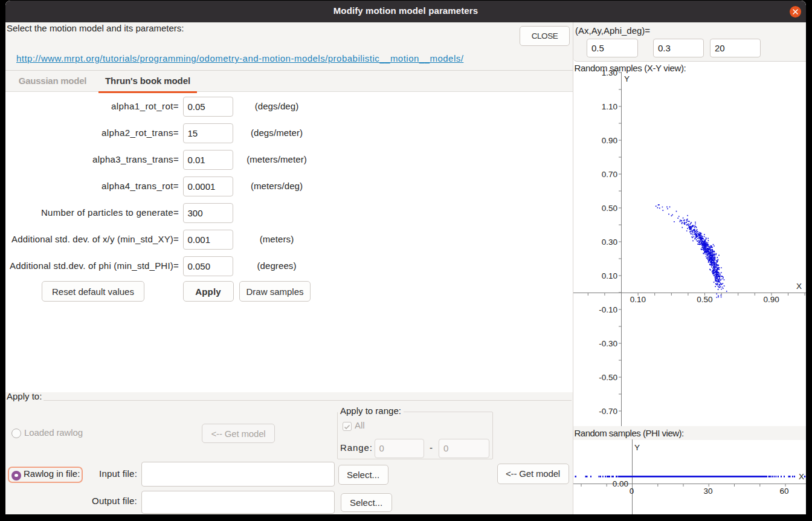 The height and width of the screenshot is (521, 812). Describe the element at coordinates (708, 491) in the screenshot. I see `svg-text: 30` at that location.